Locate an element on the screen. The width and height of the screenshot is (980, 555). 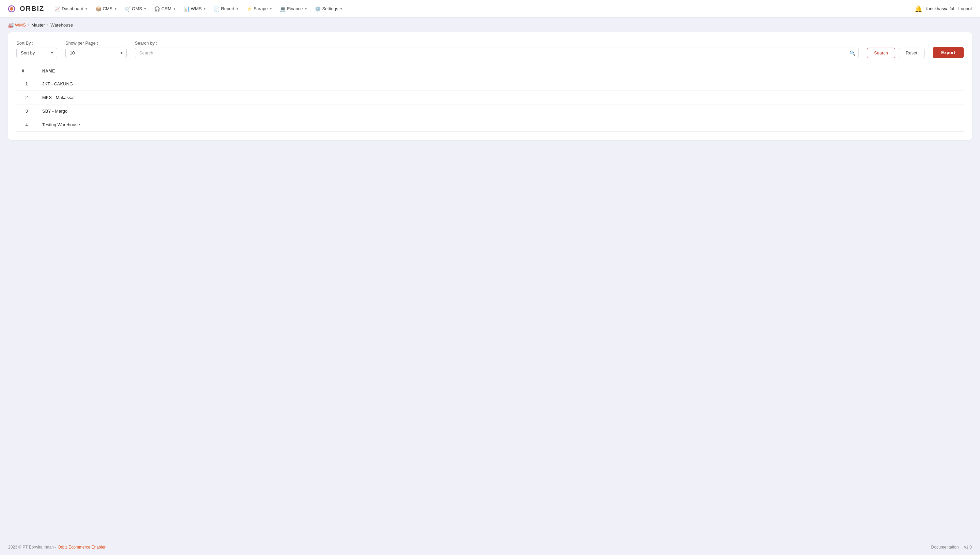
footer-copyright: 2023 © PT Borwita Indah - is located at coordinates (32, 547).